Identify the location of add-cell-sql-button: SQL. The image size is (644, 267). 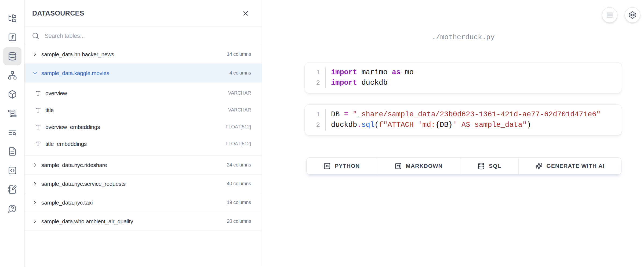
(490, 166).